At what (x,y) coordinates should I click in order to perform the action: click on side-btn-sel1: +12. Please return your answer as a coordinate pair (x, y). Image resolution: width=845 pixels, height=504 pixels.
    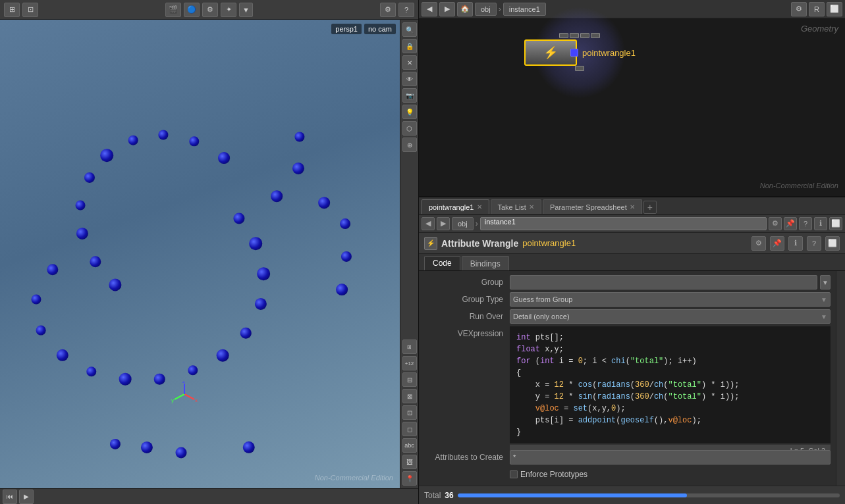
    Looking at the image, I should click on (410, 363).